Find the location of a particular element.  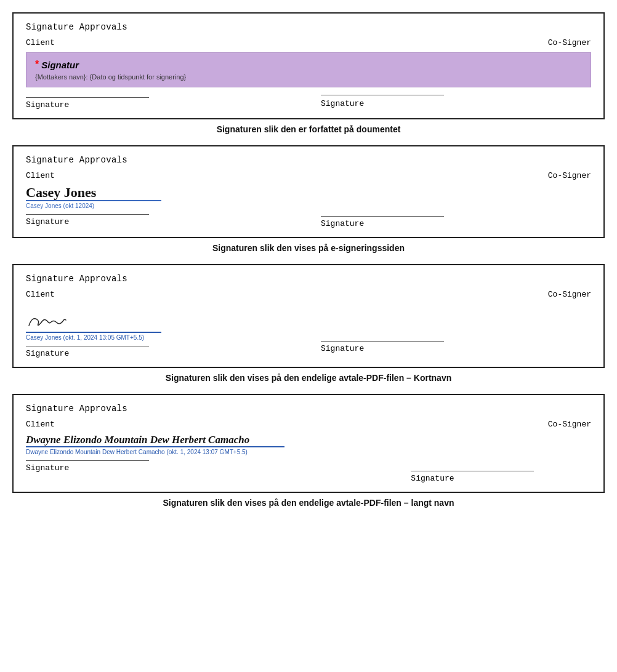

asterisk-icon: * is located at coordinates (37, 65).